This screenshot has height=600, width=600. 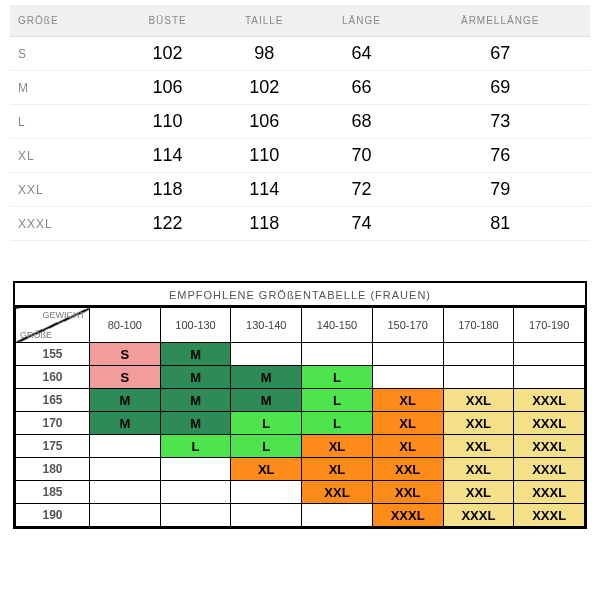 I want to click on cell-length: 72, so click(x=362, y=190).